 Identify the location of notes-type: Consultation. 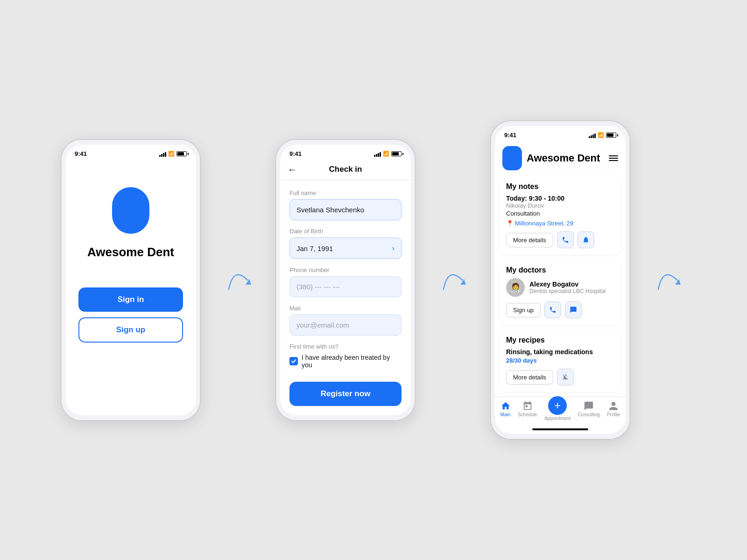
(560, 214).